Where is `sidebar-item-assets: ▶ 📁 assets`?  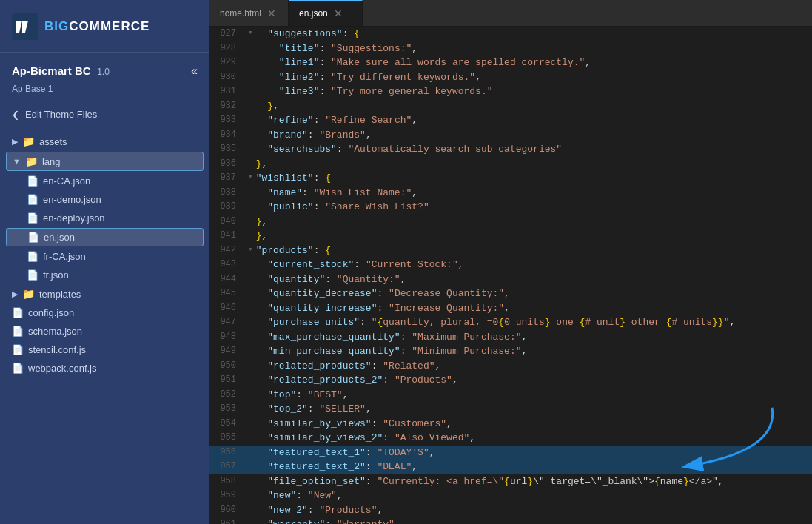 sidebar-item-assets: ▶ 📁 assets is located at coordinates (105, 141).